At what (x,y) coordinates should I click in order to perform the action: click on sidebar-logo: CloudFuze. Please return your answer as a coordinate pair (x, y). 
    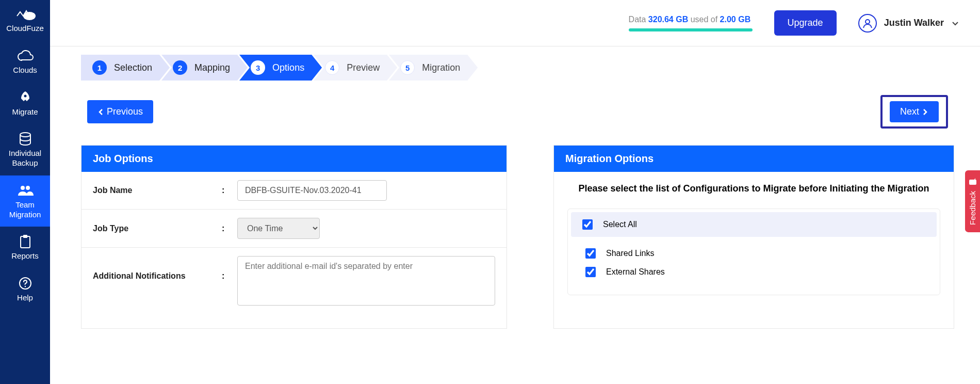
    Looking at the image, I should click on (25, 21).